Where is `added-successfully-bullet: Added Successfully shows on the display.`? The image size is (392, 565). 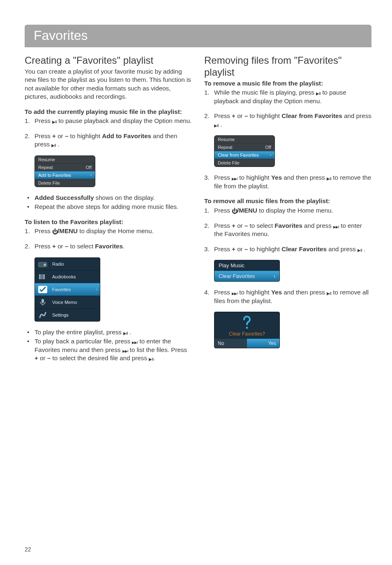
added-successfully-bullet: Added Successfully shows on the display. is located at coordinates (108, 198).